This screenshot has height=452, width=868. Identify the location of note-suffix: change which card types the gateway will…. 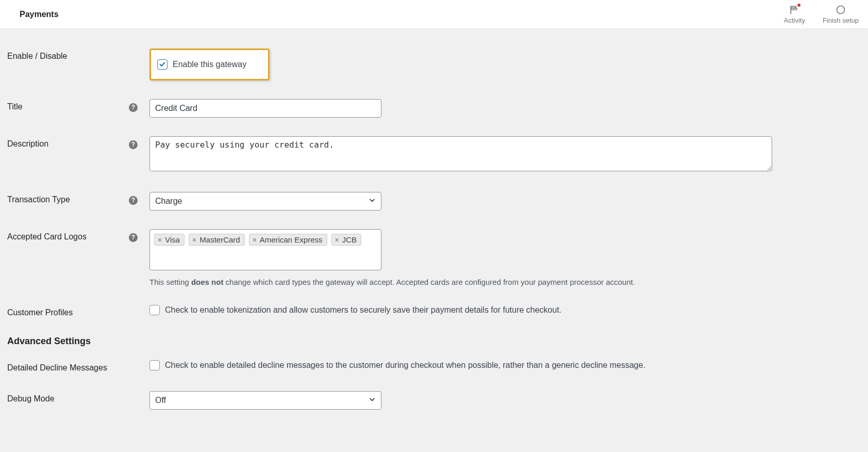
(429, 282).